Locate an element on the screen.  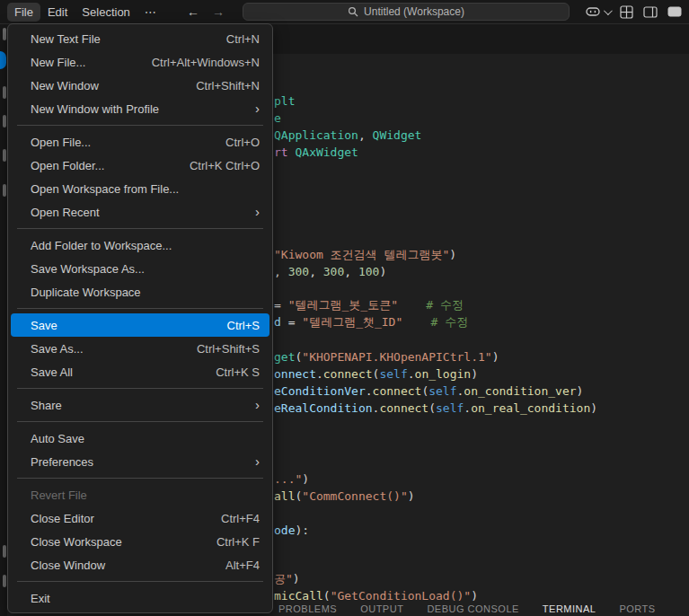
copilot-menu-button is located at coordinates (598, 12).